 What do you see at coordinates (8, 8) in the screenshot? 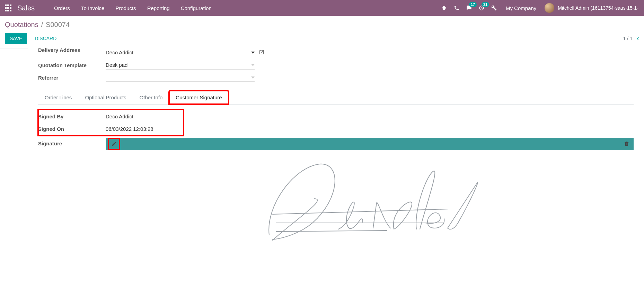
I see `apps-icon` at bounding box center [8, 8].